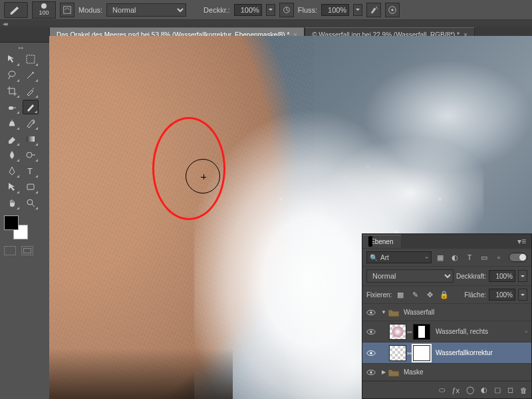  I want to click on filter-adjust-icon: ◐, so click(455, 257).